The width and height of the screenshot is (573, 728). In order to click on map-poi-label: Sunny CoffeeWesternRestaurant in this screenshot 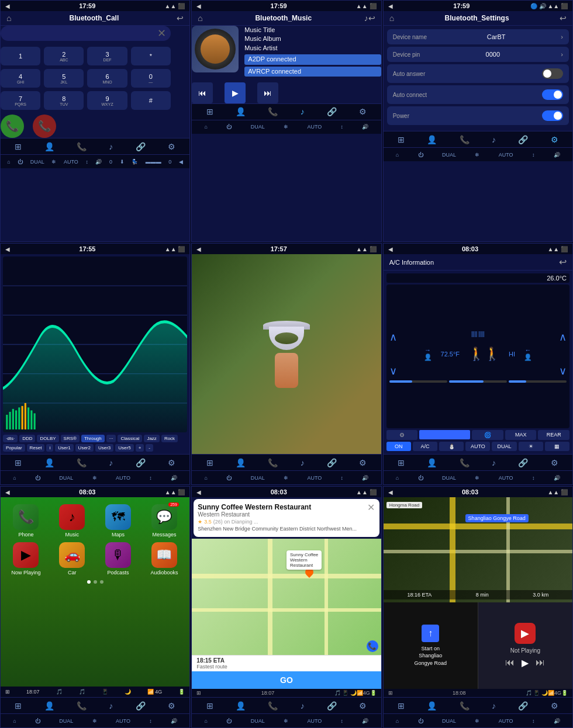, I will do `click(304, 560)`.